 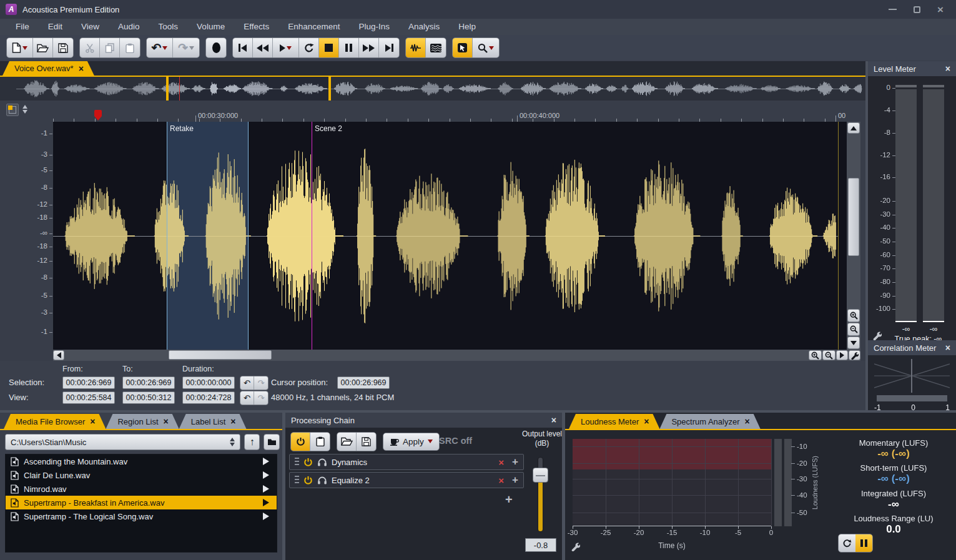 I want to click on zoom-out-vertical-button, so click(x=854, y=330).